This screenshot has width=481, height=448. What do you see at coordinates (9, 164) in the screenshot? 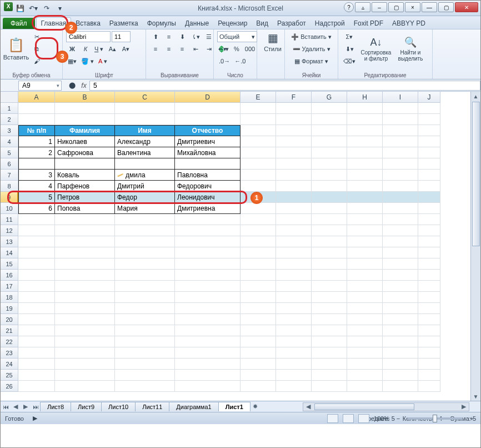
I see `row-header: 6` at bounding box center [9, 164].